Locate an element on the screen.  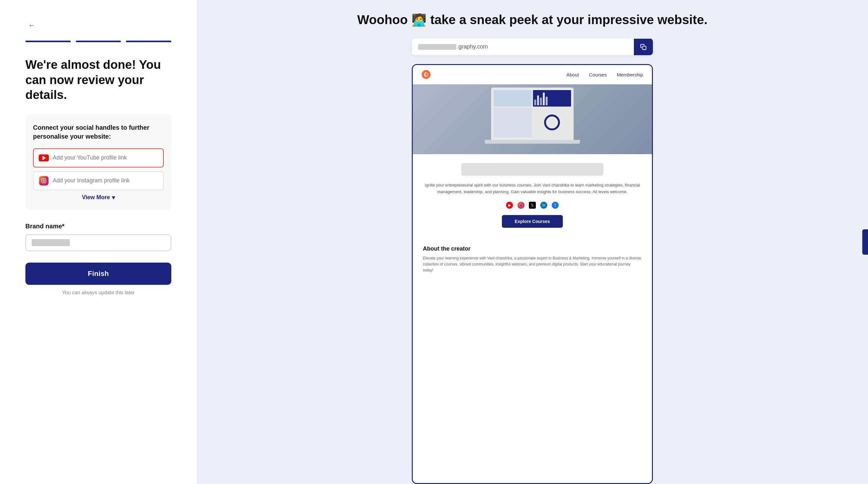
instagram-input is located at coordinates (105, 181).